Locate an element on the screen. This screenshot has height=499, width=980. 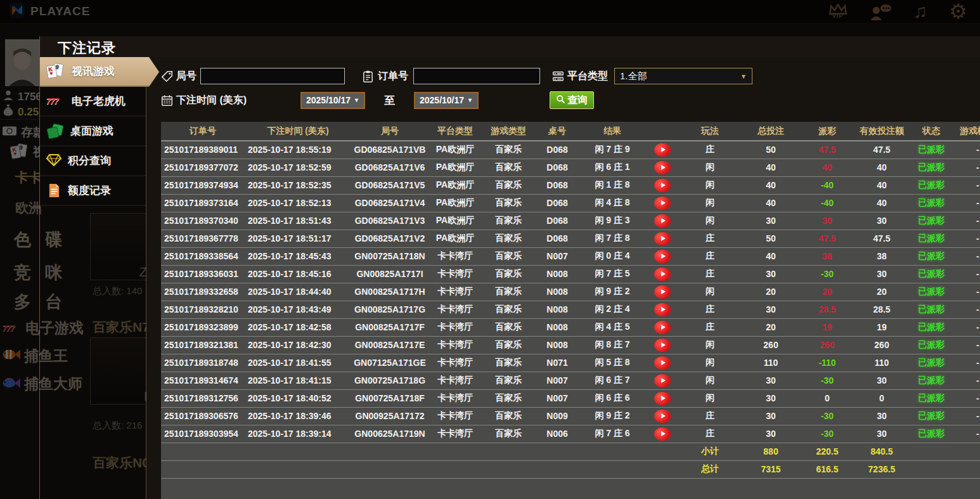
cell-payout: 20 is located at coordinates (827, 292).